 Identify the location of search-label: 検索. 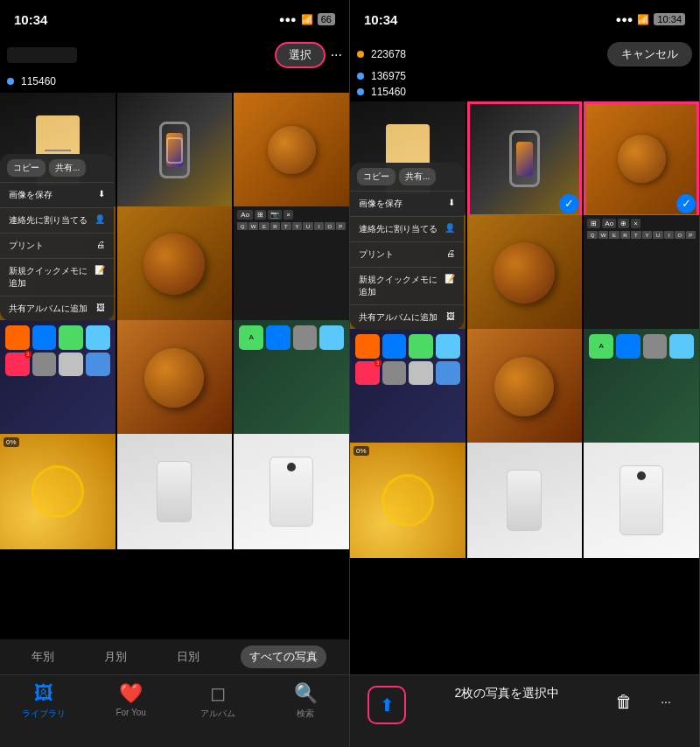
(305, 714).